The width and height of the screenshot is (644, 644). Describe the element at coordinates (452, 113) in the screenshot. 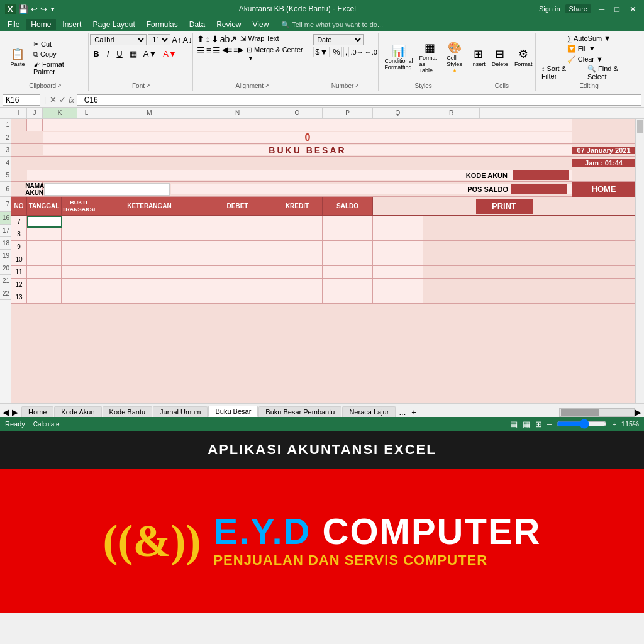

I see `col-header-r: R` at that location.